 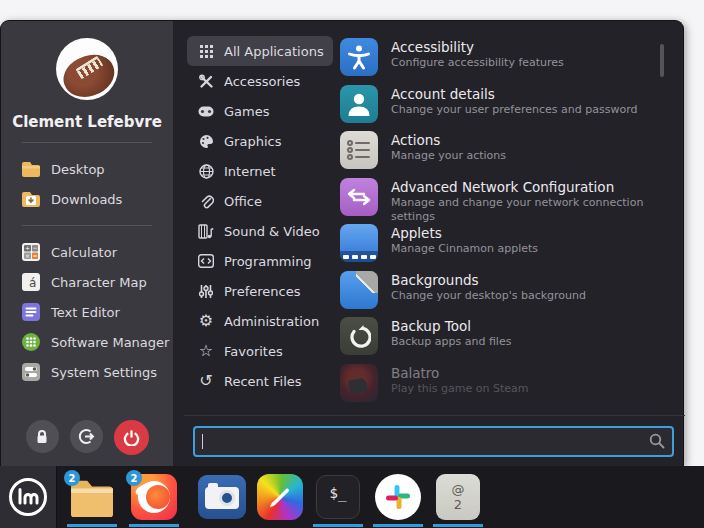 I want to click on svg-text: á, so click(x=32, y=283).